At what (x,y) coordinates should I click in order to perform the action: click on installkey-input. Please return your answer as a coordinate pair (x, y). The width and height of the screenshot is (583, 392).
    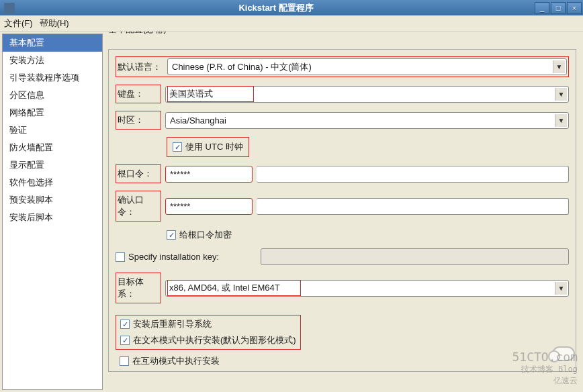
    Looking at the image, I should click on (415, 256).